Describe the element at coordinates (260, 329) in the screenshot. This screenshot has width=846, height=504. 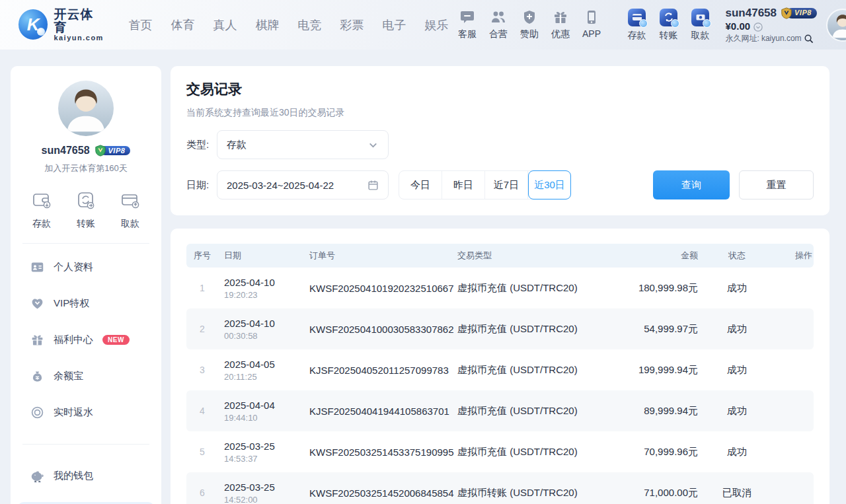
I see `row-date: 2025-04-1000:30:58` at that location.